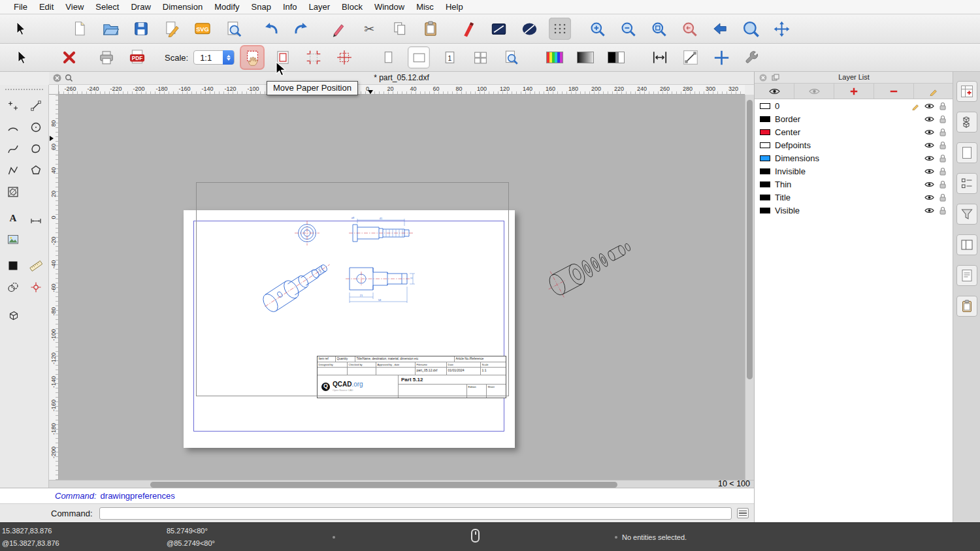  I want to click on property-editor-button, so click(967, 91).